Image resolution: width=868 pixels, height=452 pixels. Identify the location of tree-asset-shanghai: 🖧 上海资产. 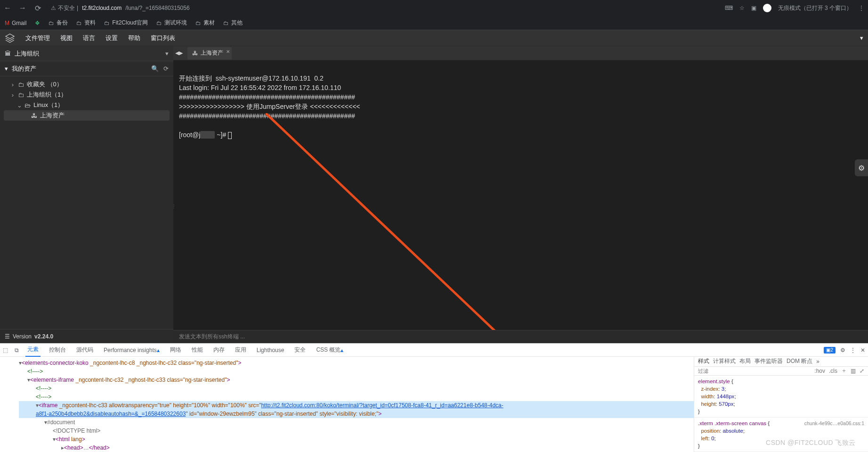
(87, 115).